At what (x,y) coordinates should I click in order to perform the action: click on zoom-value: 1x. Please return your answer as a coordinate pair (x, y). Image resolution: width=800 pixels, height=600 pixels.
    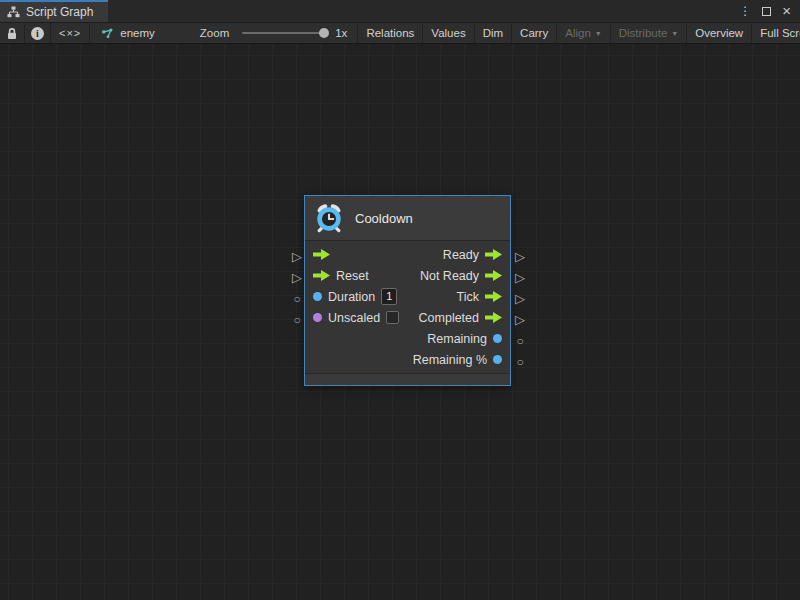
    Looking at the image, I should click on (341, 33).